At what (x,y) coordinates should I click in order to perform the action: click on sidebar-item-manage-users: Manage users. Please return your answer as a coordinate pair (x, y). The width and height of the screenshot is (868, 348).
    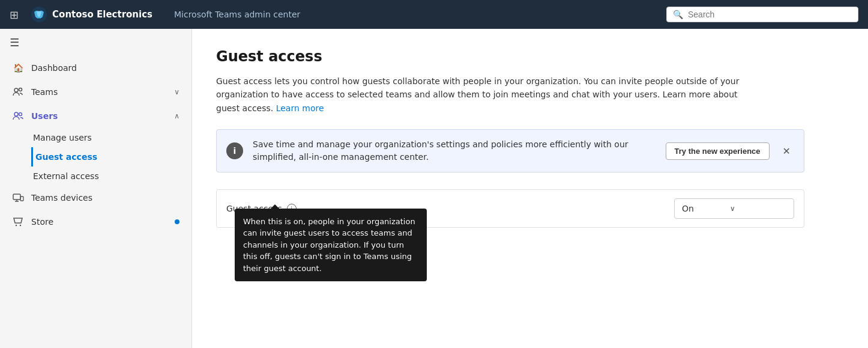
    Looking at the image, I should click on (112, 138).